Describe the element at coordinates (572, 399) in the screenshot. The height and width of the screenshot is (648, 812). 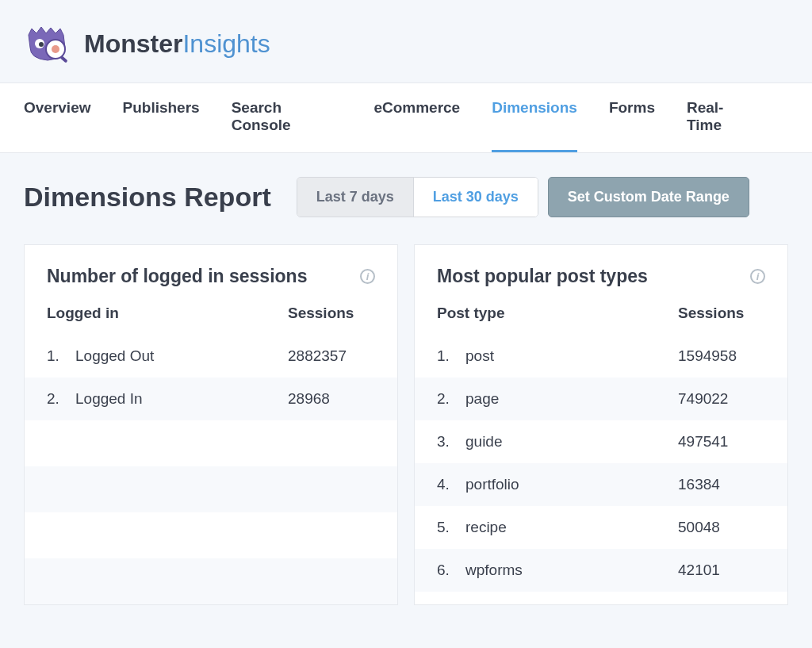
I see `row-label: page` at that location.